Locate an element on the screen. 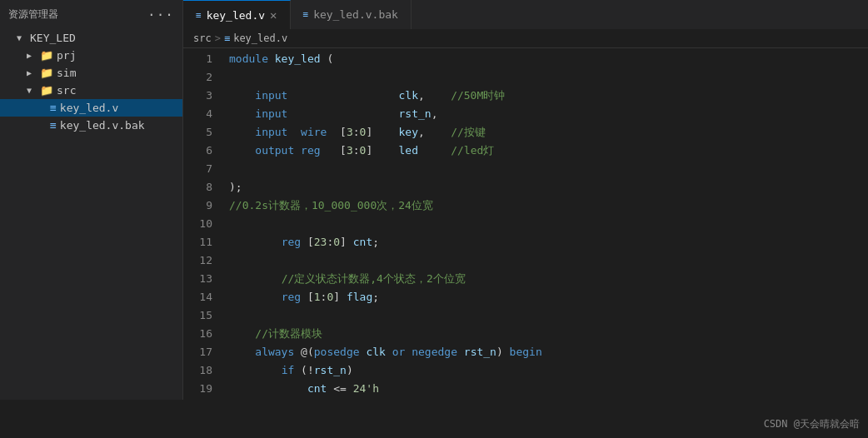 The height and width of the screenshot is (438, 868). sidebar-sim-label: sim is located at coordinates (67, 73).